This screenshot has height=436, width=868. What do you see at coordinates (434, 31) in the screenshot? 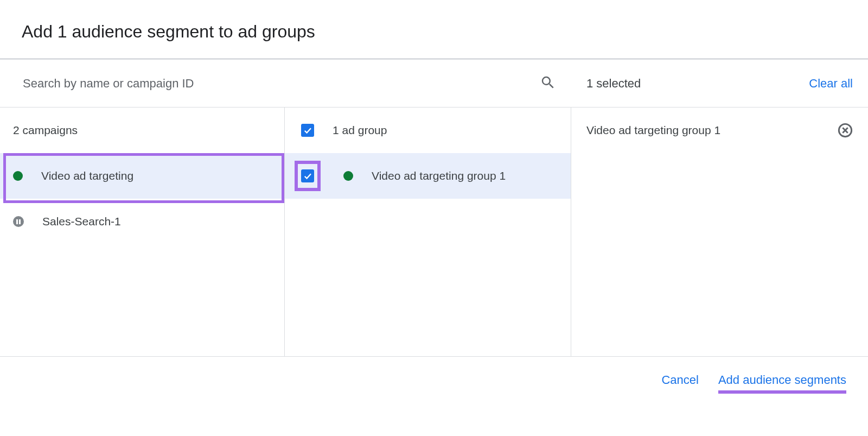
I see `page-title: Add 1 audience segment to ad groups` at bounding box center [434, 31].